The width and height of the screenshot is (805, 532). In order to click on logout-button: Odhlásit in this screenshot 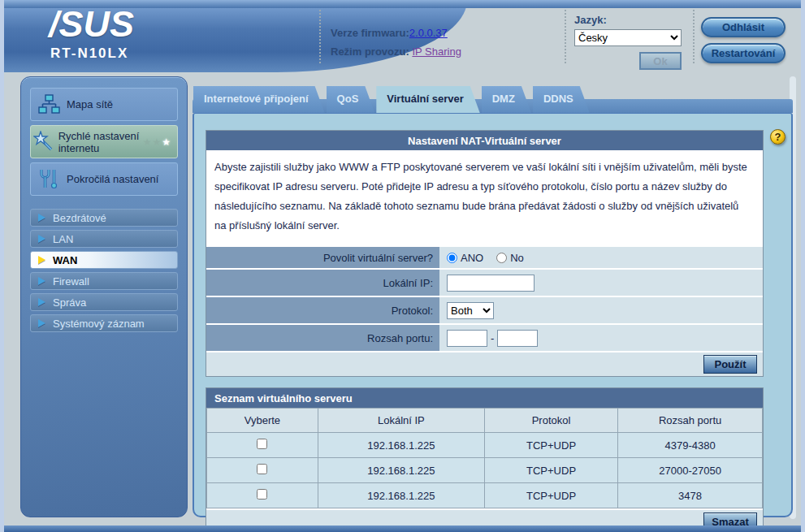, I will do `click(743, 28)`.